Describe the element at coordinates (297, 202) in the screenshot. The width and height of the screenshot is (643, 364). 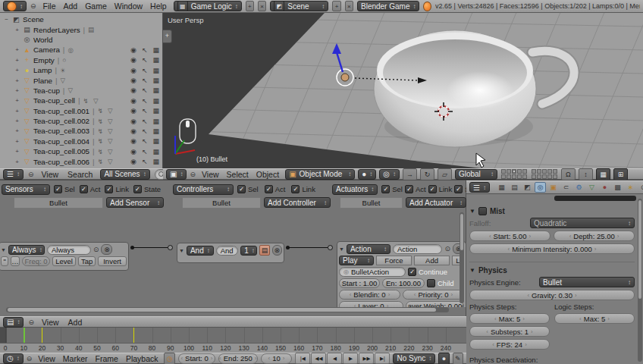
I see `add-controller-button: Add Controller↕` at that location.